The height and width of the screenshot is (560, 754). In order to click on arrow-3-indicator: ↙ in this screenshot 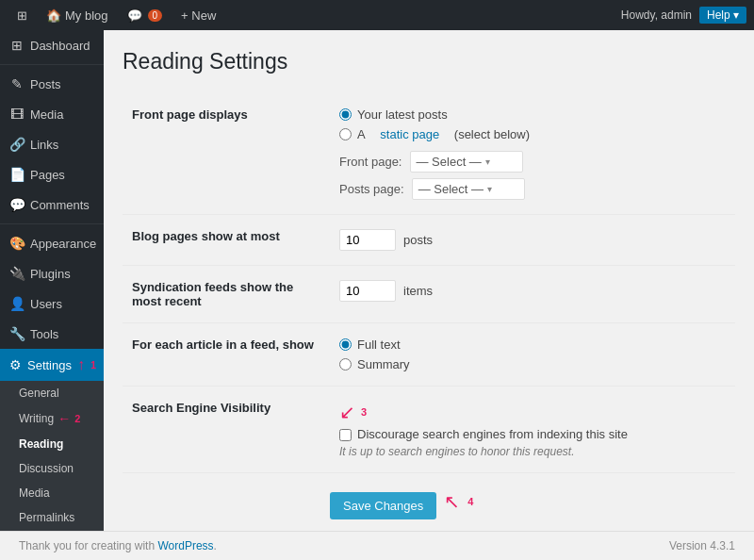, I will do `click(347, 412)`.